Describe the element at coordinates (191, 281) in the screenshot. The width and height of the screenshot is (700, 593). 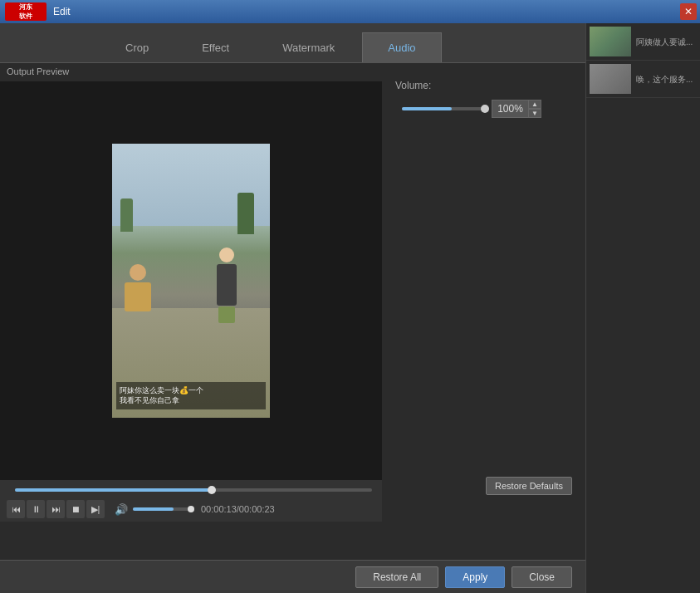
I see `video-background: 阿妹你这么卖一块💰一个 我看不见你自己拿` at that location.